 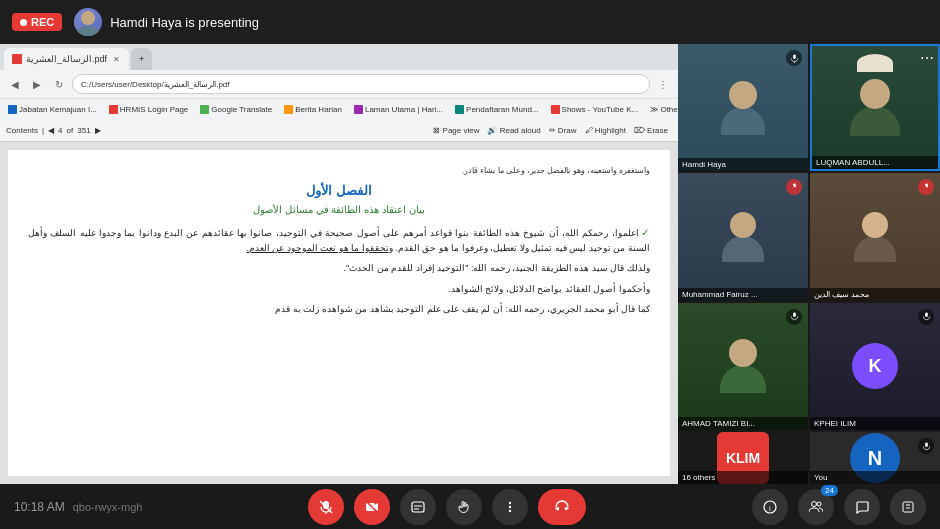 I want to click on info-button: i, so click(x=770, y=507).